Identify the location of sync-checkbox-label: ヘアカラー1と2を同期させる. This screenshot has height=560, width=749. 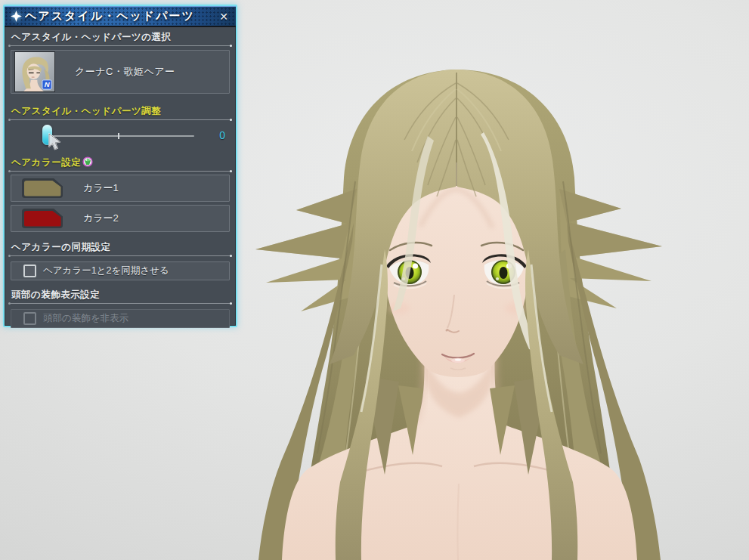
(106, 271).